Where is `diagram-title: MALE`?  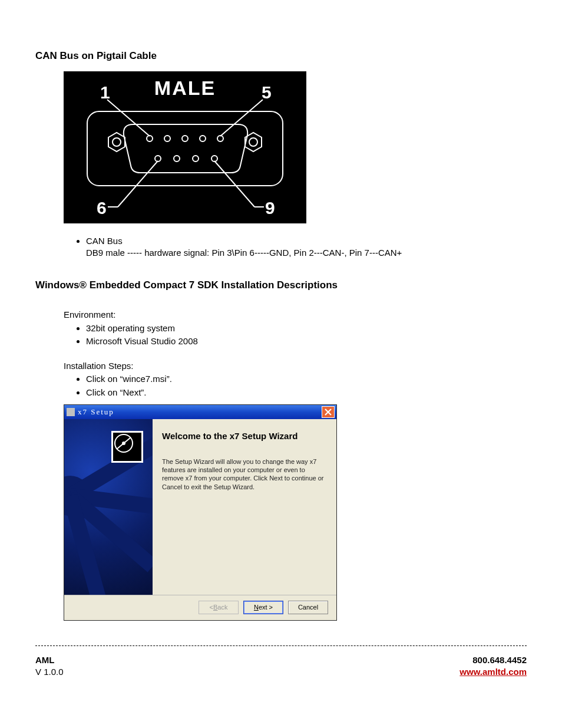
diagram-title: MALE is located at coordinates (185, 88).